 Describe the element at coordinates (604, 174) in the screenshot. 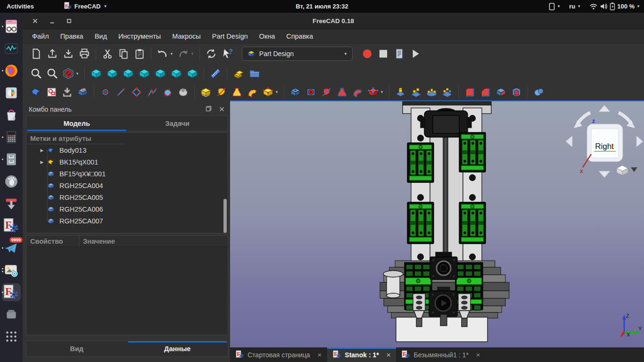

I see `nav-arrow-down` at that location.